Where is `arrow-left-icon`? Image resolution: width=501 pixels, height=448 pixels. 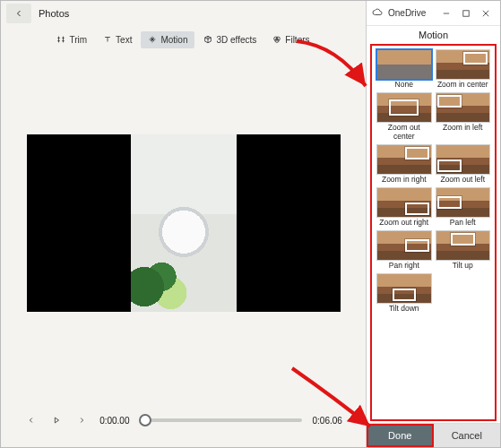 arrow-left-icon is located at coordinates (19, 13).